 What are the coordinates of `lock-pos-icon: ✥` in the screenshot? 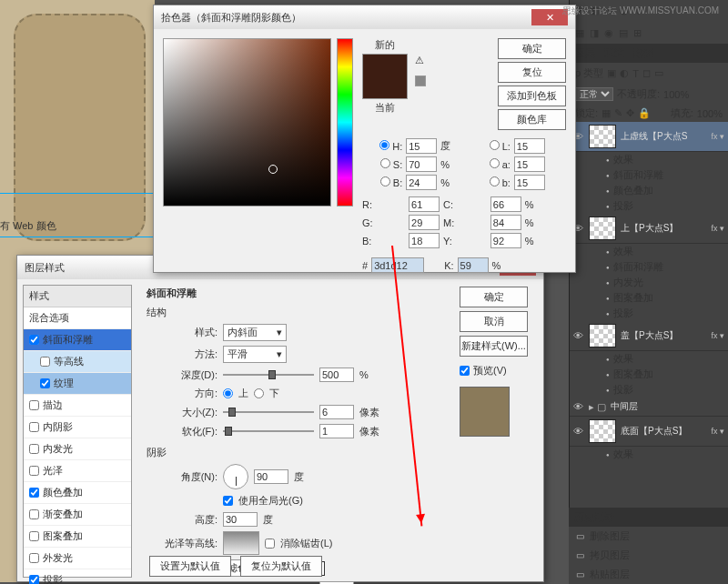 It's located at (630, 113).